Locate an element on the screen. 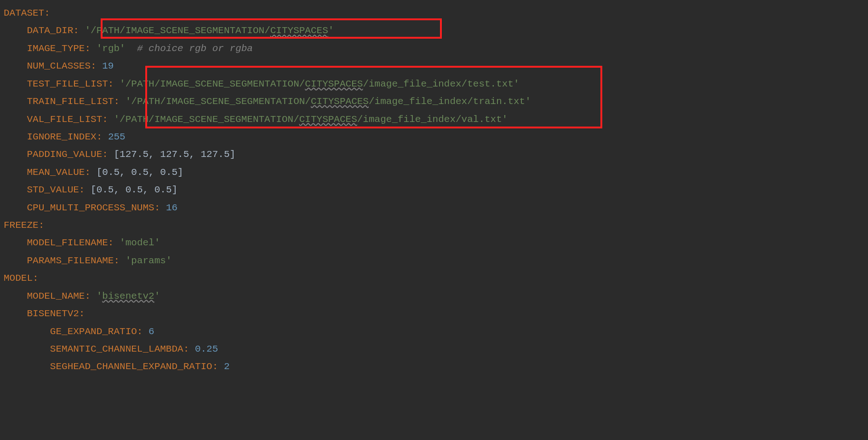 This screenshot has width=868, height=440. yaml-number: 0.25 is located at coordinates (206, 349).